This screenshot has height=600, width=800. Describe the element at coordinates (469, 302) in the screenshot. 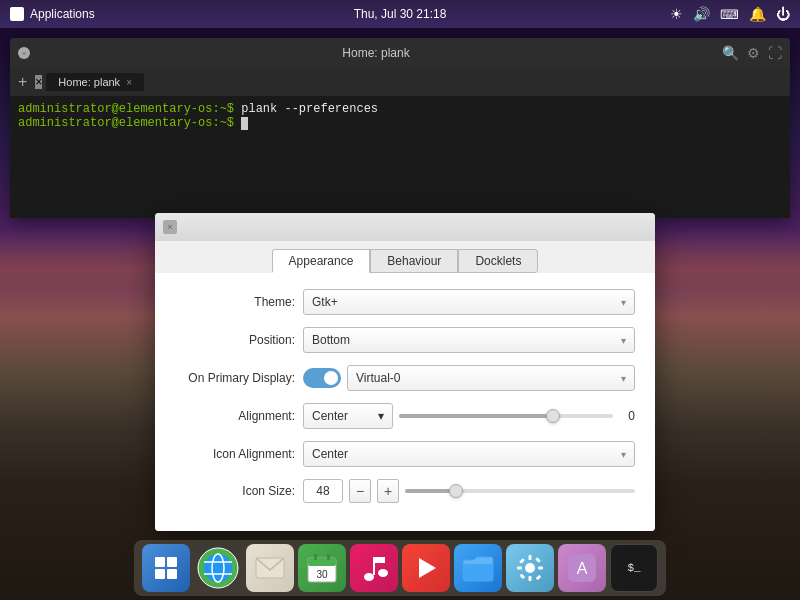

I see `theme-select: Gtk+ ▾` at that location.